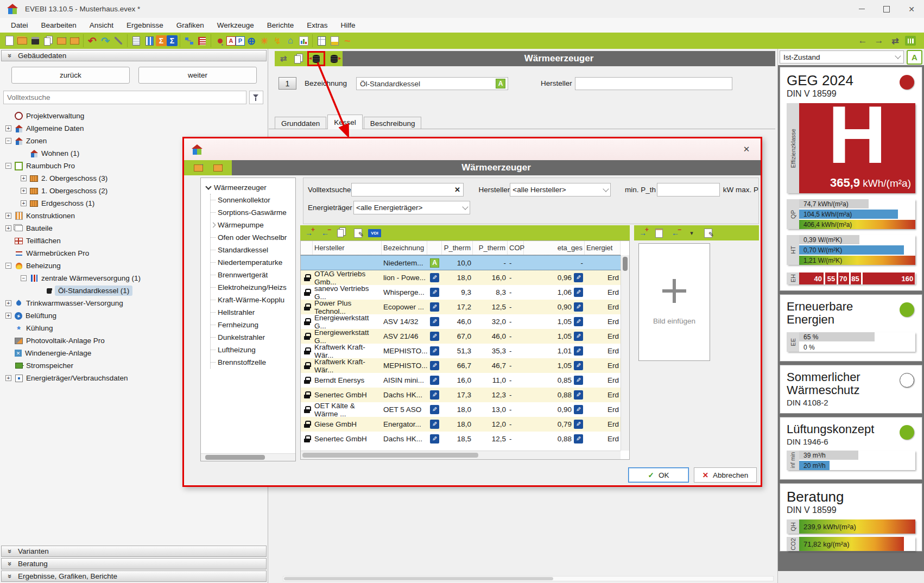  Describe the element at coordinates (460, 395) in the screenshot. I see `table-row: Senertec GmbH Dachs HK... 17,3 12,3 - 0,…` at that location.